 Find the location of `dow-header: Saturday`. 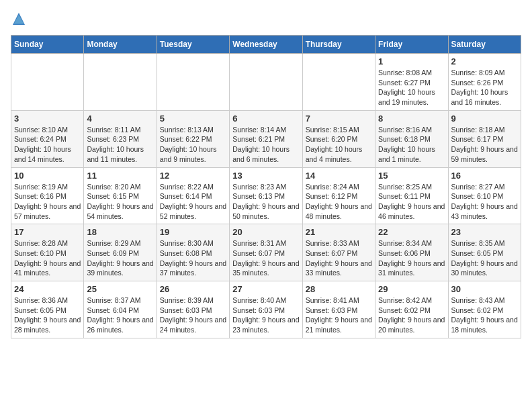

dow-header: Saturday is located at coordinates (484, 44).